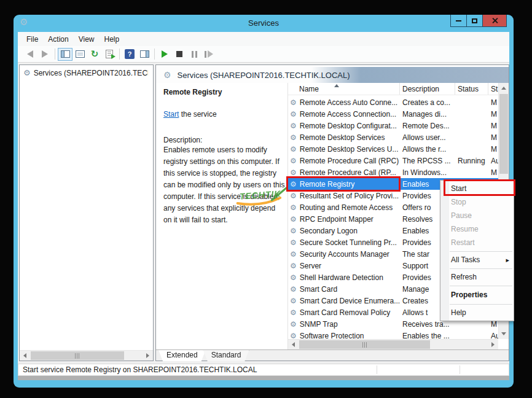 Image resolution: width=532 pixels, height=398 pixels. Describe the element at coordinates (87, 39) in the screenshot. I see `menu-item: View` at that location.